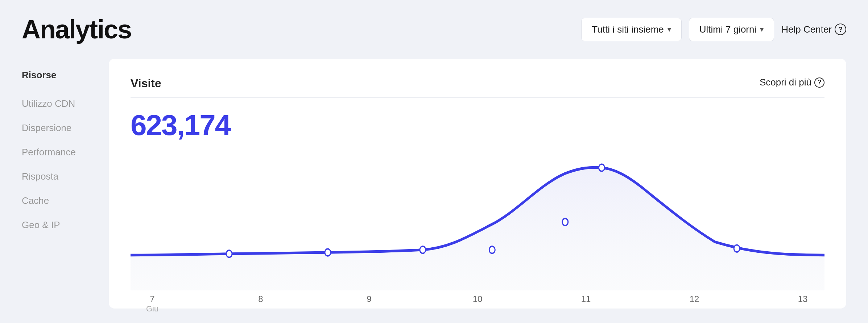 The width and height of the screenshot is (868, 323). What do you see at coordinates (762, 29) in the screenshot?
I see `time-dropdown-arrow: ▾` at bounding box center [762, 29].